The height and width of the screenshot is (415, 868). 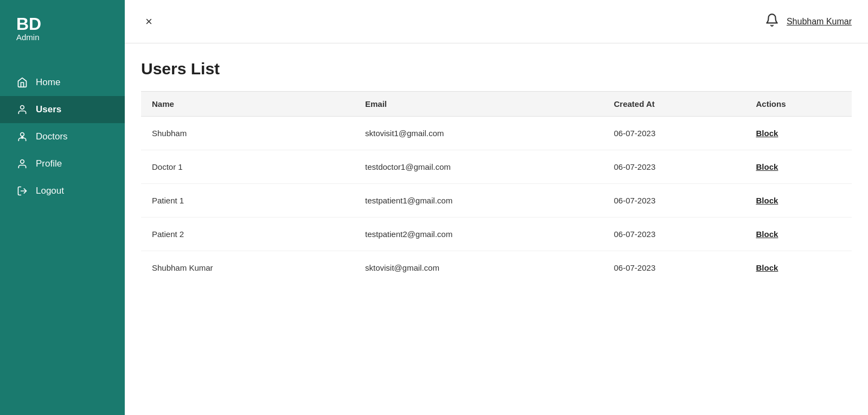 I want to click on sidebar-item-logout: Logout, so click(x=62, y=191).